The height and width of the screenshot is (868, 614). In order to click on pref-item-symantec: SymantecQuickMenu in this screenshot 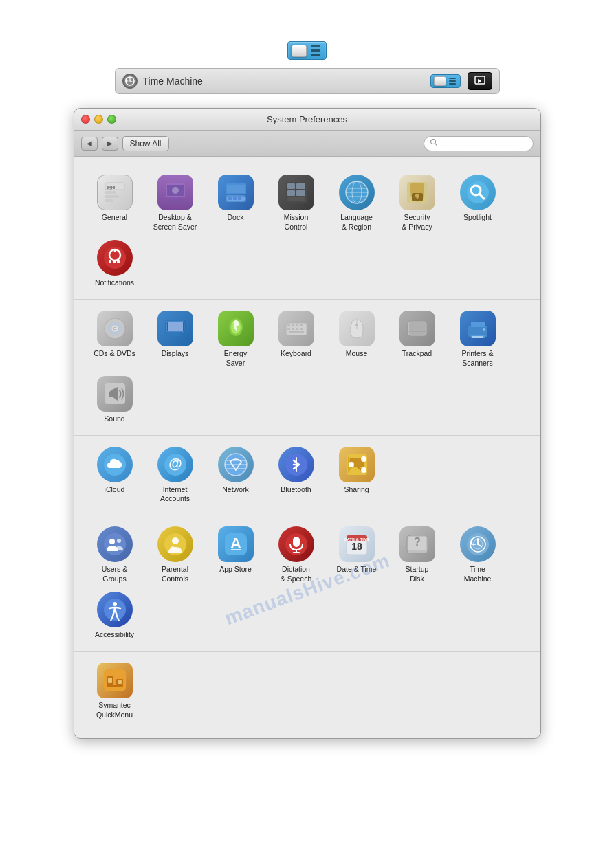, I will do `click(115, 691)`.